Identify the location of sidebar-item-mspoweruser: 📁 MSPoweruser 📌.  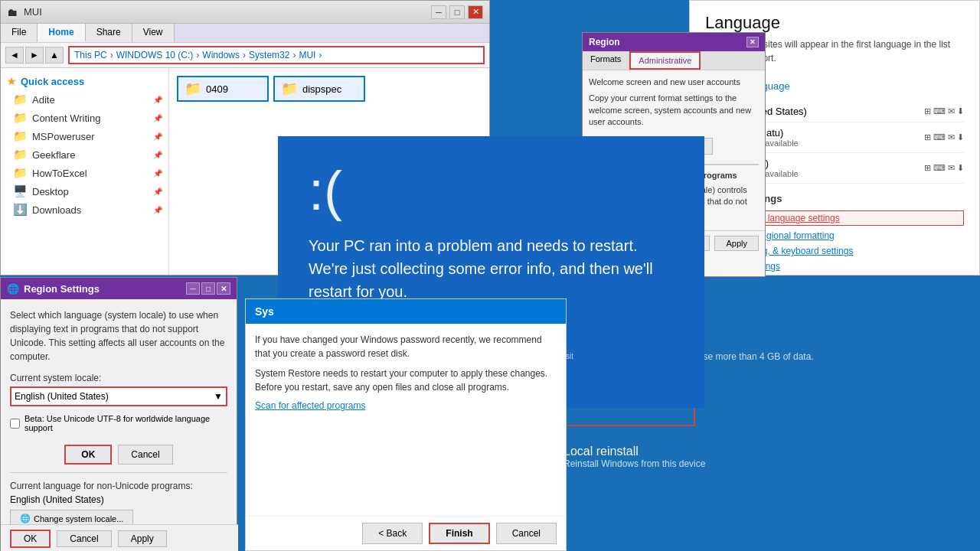
(84, 136).